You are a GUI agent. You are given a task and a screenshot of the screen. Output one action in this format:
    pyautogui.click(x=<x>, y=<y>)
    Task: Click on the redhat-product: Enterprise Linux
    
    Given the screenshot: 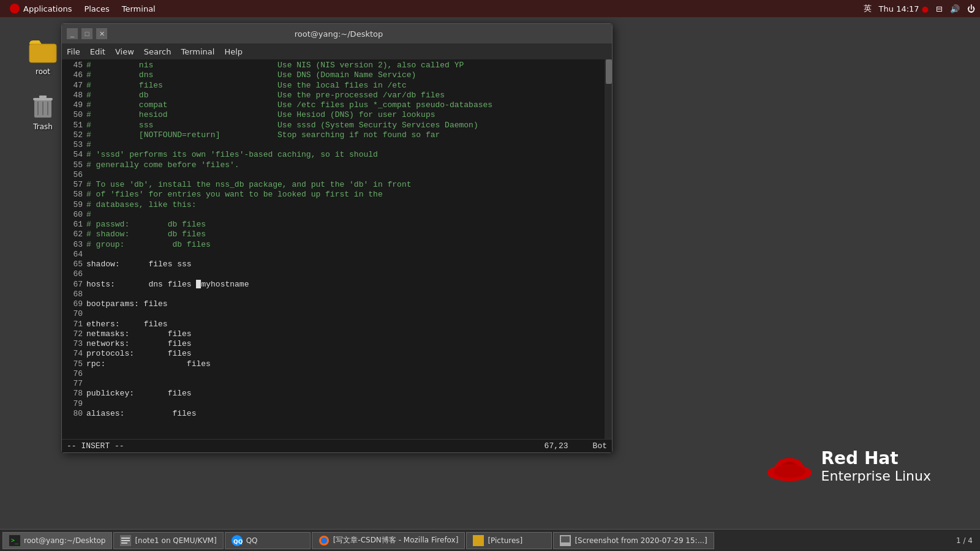 What is the action you would take?
    pyautogui.click(x=876, y=476)
    